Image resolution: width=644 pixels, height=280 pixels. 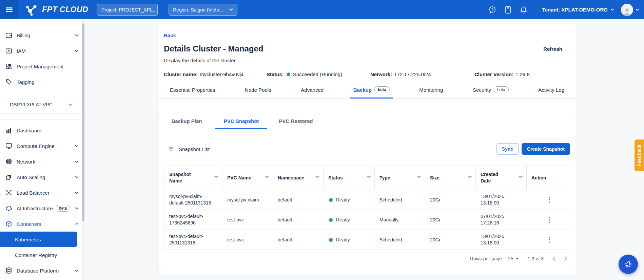 What do you see at coordinates (40, 66) in the screenshot?
I see `sidebar-item-label: Project Management` at bounding box center [40, 66].